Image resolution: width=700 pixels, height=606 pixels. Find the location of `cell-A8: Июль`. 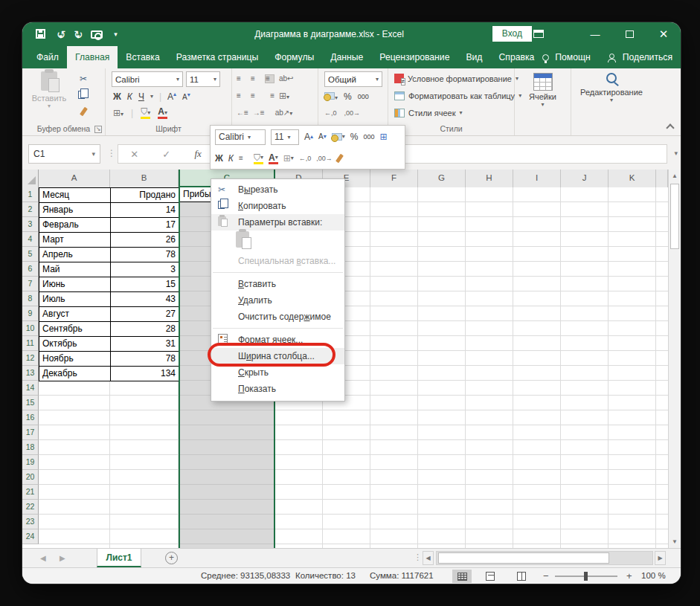

cell-A8: Июль is located at coordinates (75, 300).